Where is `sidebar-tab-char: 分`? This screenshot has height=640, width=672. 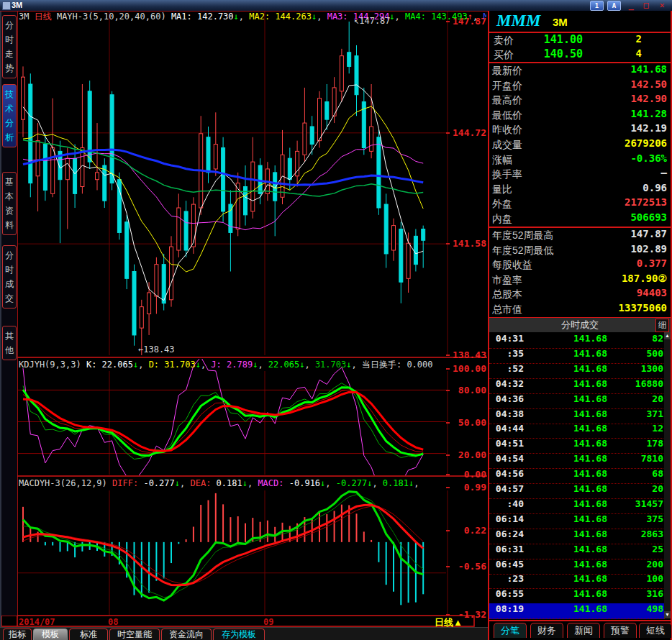
sidebar-tab-char: 分 is located at coordinates (9, 123).